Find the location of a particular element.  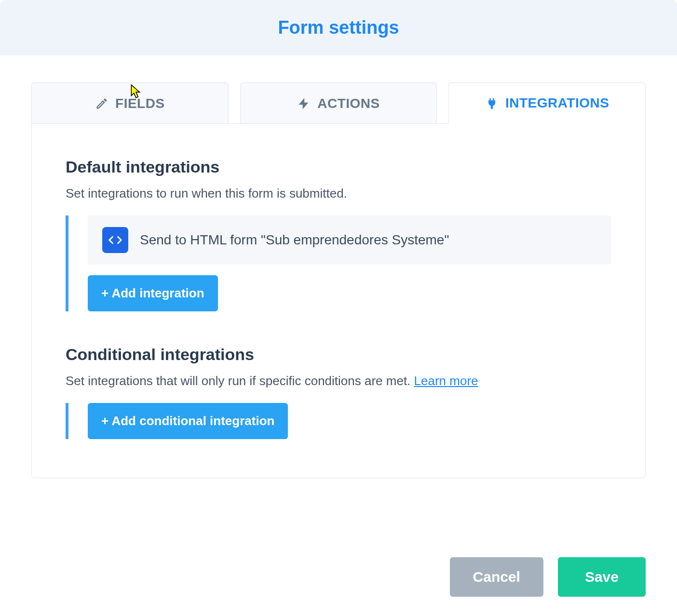

edit-icon is located at coordinates (102, 104).